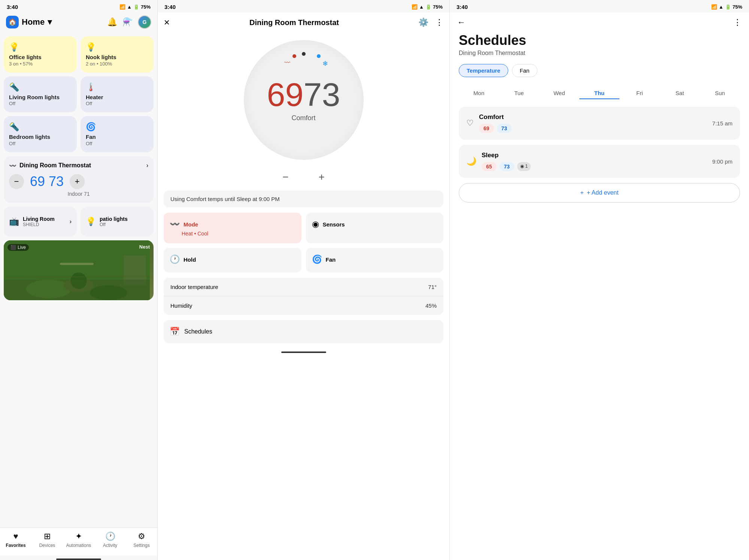 The width and height of the screenshot is (749, 560). I want to click on lab-icon: ⚗️, so click(127, 22).